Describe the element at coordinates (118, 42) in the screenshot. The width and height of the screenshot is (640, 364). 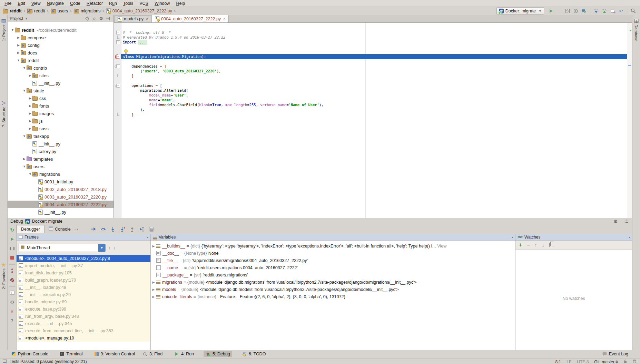
I see `fold-plus-icon: +` at that location.